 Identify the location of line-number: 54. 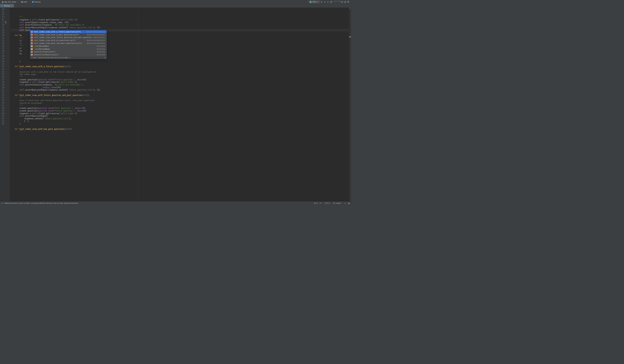
(3, 98).